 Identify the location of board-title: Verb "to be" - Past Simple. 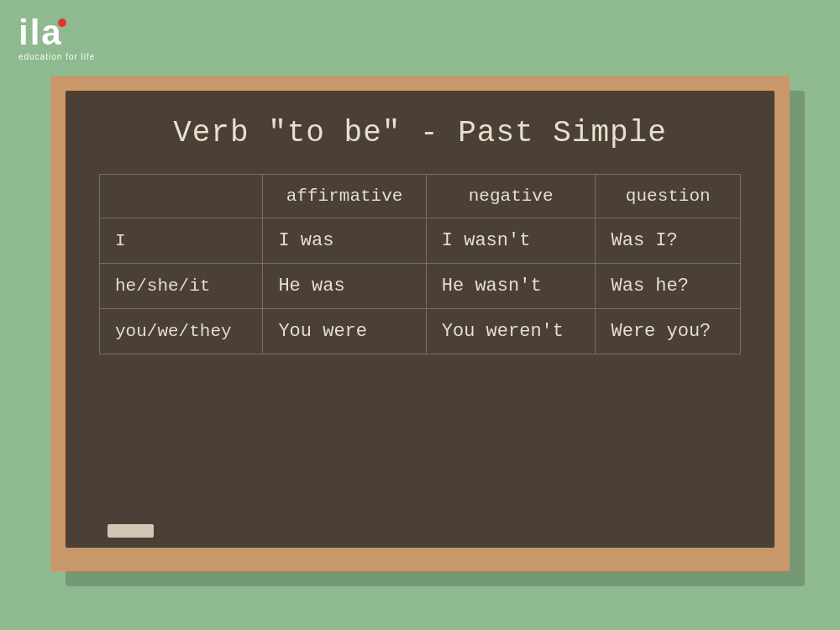
(420, 133).